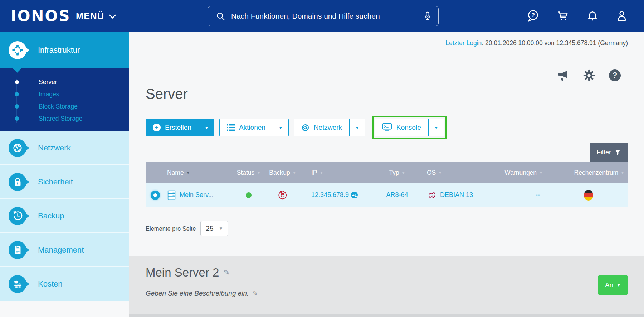 This screenshot has height=317, width=644. Describe the element at coordinates (18, 182) in the screenshot. I see `lock-icon` at that location.